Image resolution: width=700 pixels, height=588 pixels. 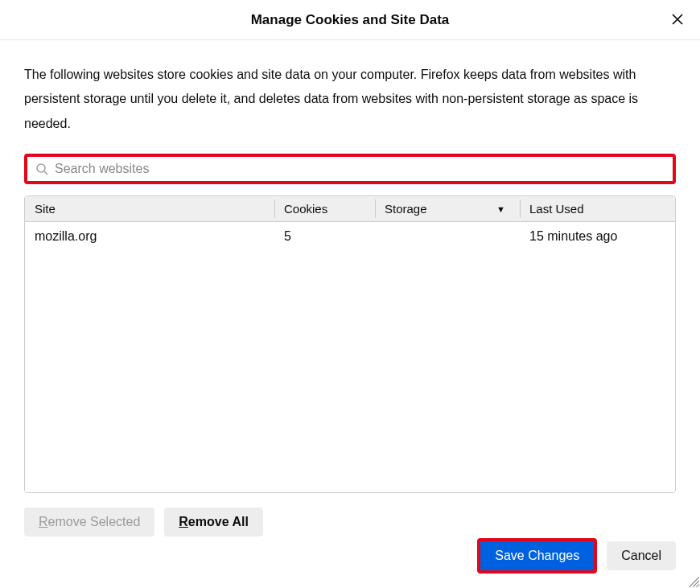 What do you see at coordinates (150, 209) in the screenshot?
I see `column-header-site: Site` at bounding box center [150, 209].